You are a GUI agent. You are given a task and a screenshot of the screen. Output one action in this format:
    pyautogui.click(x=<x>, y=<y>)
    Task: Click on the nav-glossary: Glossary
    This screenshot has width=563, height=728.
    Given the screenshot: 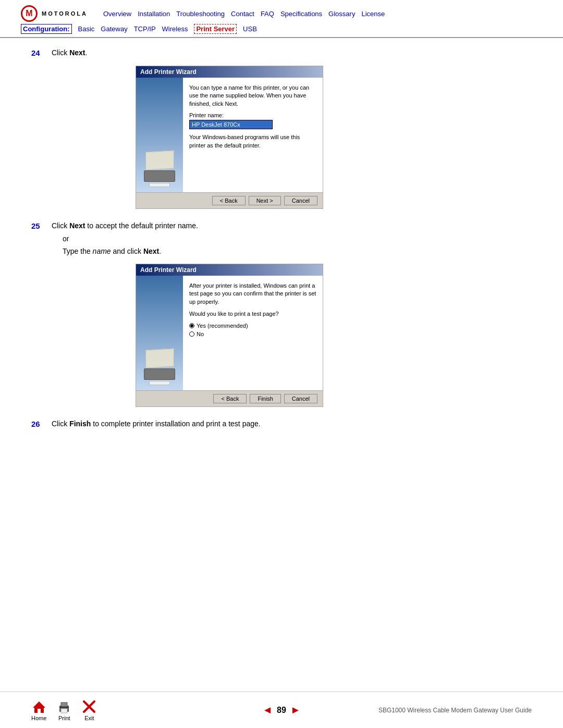 What is the action you would take?
    pyautogui.click(x=342, y=14)
    